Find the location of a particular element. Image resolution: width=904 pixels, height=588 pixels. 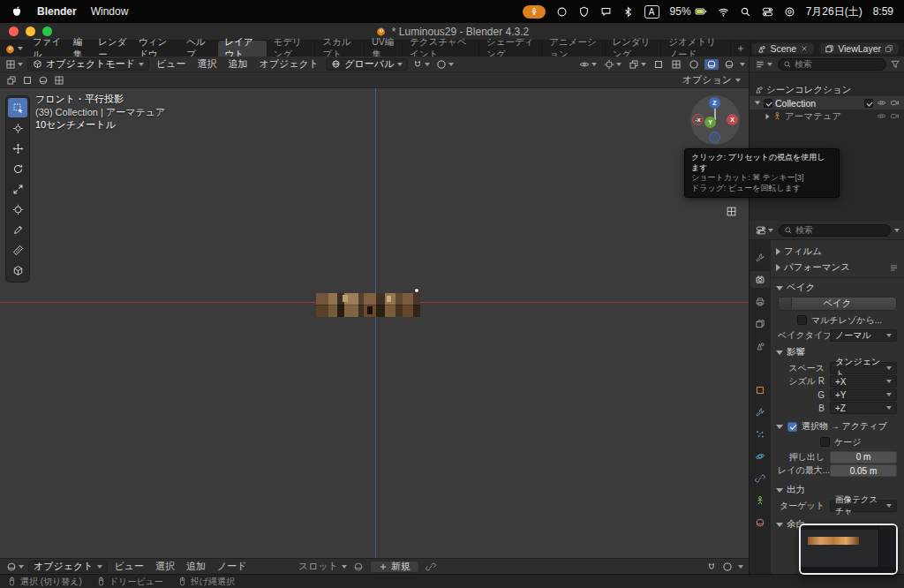

gizmo-z-axis: Z is located at coordinates (715, 102).